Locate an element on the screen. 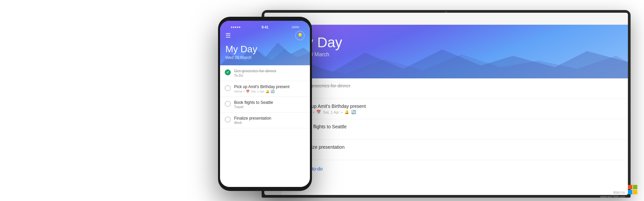  ms-logo-blue is located at coordinates (630, 192).